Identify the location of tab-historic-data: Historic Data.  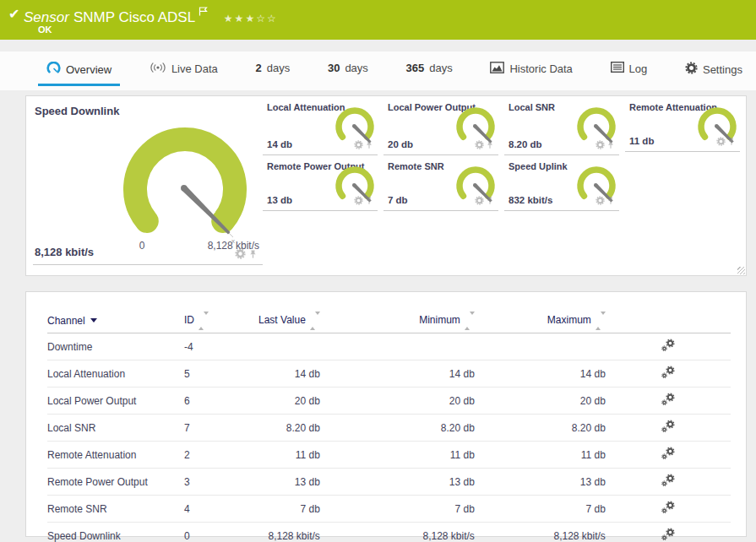
(530, 73).